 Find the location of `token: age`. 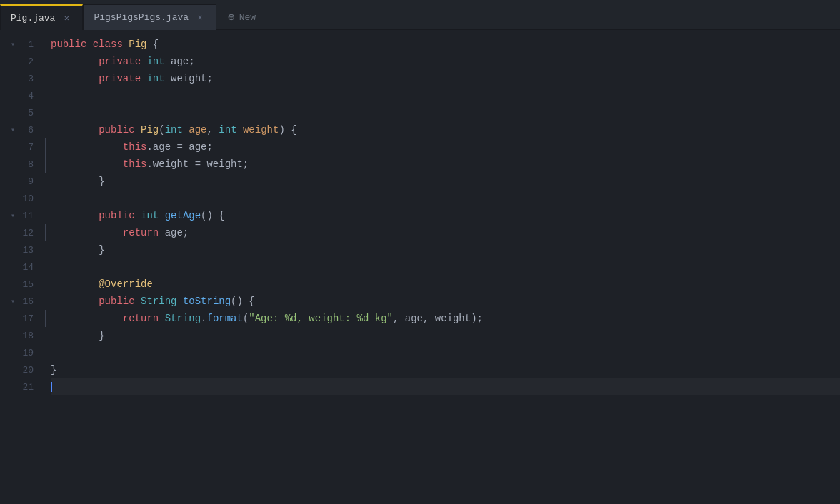

token: age is located at coordinates (197, 130).